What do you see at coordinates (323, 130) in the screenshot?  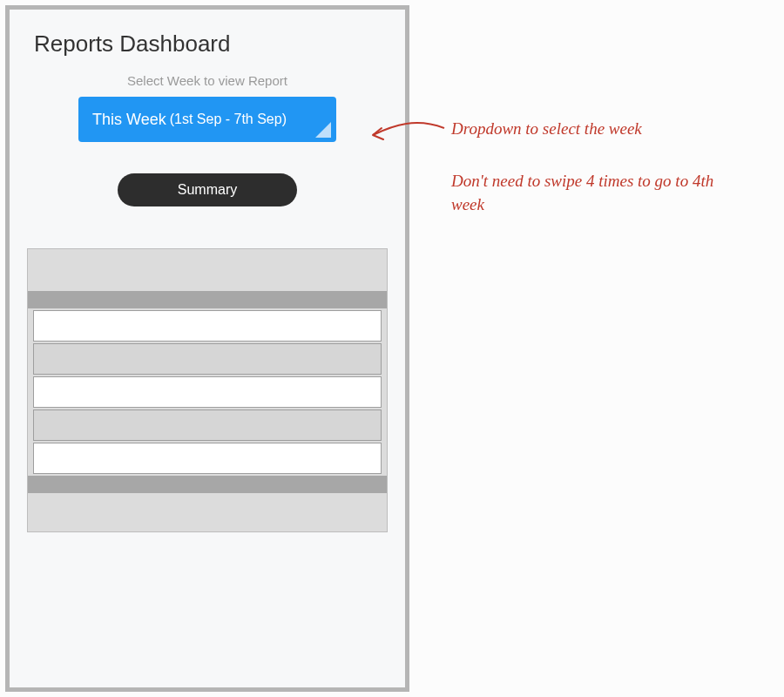 I see `dropdown-indicator-icon` at bounding box center [323, 130].